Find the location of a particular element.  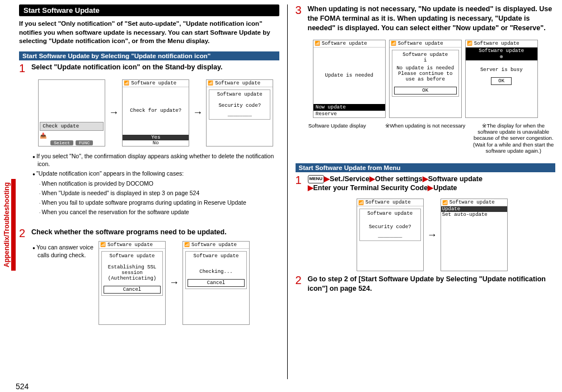

option-now-update: Now update is located at coordinates (349, 107).